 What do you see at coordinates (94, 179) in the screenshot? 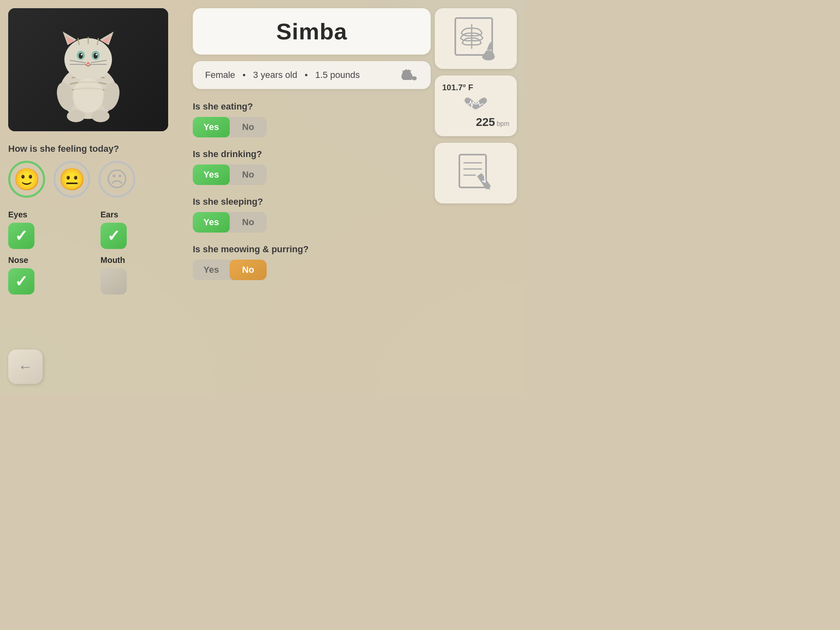
I see `mood-row: 🙂 😐 ☹` at bounding box center [94, 179].